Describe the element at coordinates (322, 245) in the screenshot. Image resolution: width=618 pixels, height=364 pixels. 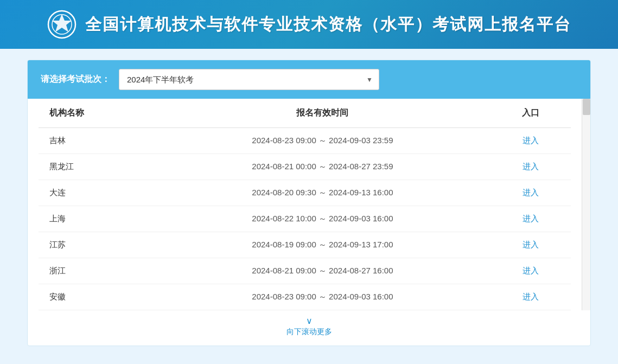
I see `cell-time: 2024-08-19 09:00 ～ 2024-09-13 17:00` at that location.